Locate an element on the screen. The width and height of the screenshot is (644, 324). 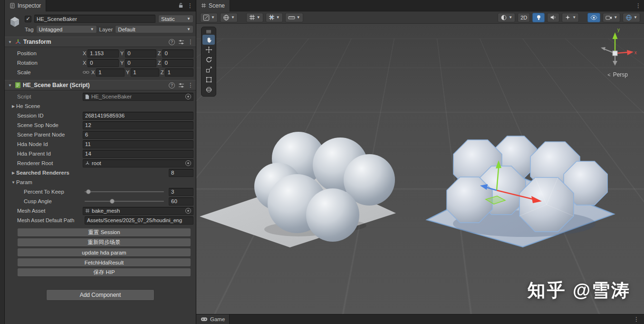
resync-scene-button: 重新同步场景 is located at coordinates (104, 243).